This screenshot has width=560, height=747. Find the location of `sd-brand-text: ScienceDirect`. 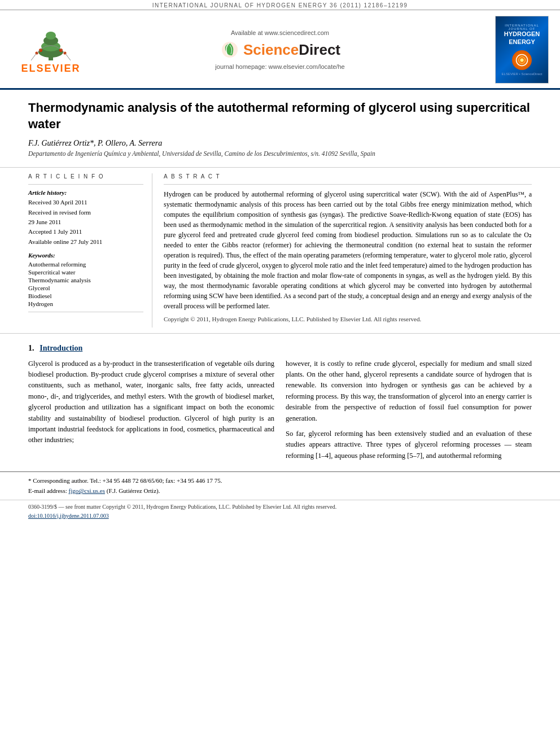

sd-brand-text: ScienceDirect is located at coordinates (292, 50).